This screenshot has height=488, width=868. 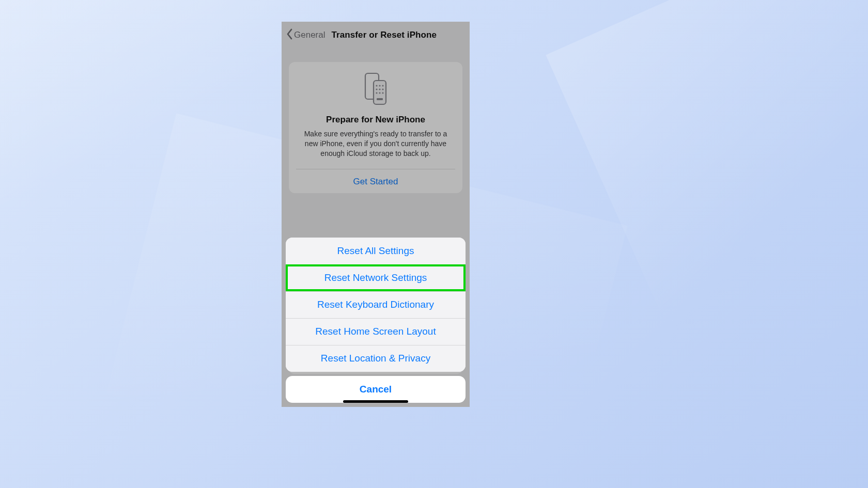 I want to click on option-reset-all-settings: Reset All Settings, so click(x=376, y=251).